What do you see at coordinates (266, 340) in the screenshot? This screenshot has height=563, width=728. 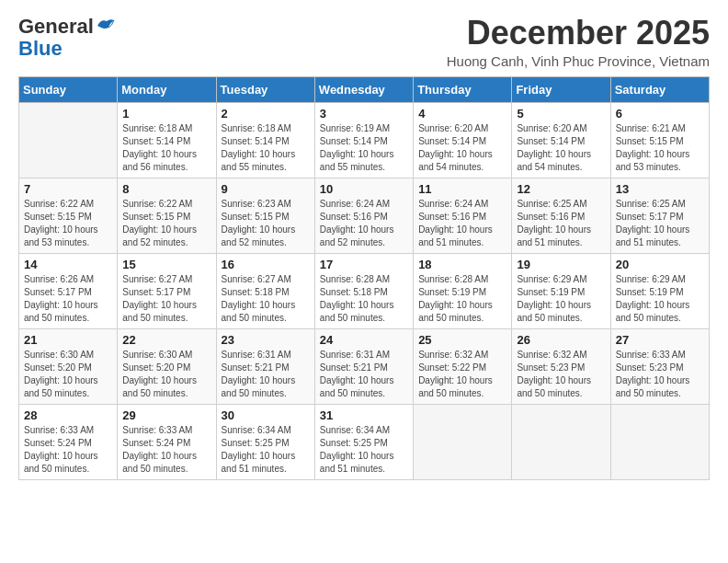 I see `day-number: 23` at bounding box center [266, 340].